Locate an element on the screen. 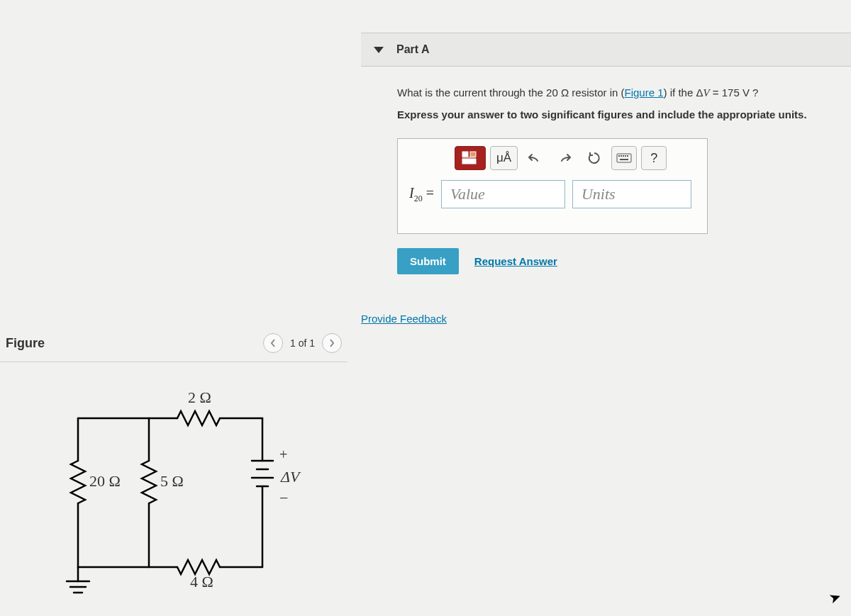 Image resolution: width=851 pixels, height=616 pixels. redo-icon is located at coordinates (564, 158).